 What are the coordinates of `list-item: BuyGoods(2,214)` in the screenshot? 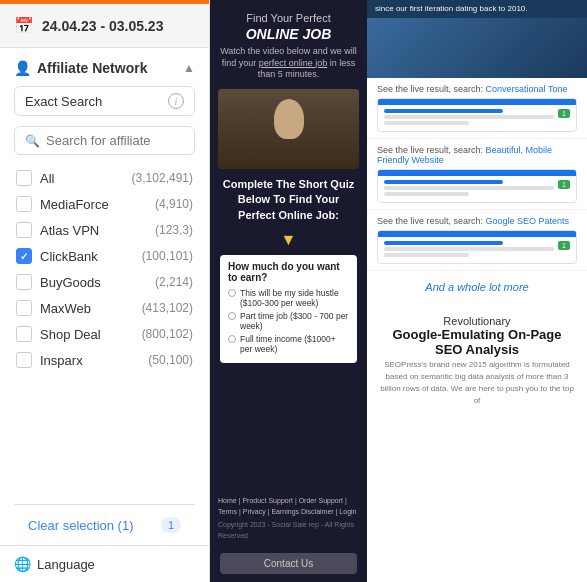 It's located at (104, 282).